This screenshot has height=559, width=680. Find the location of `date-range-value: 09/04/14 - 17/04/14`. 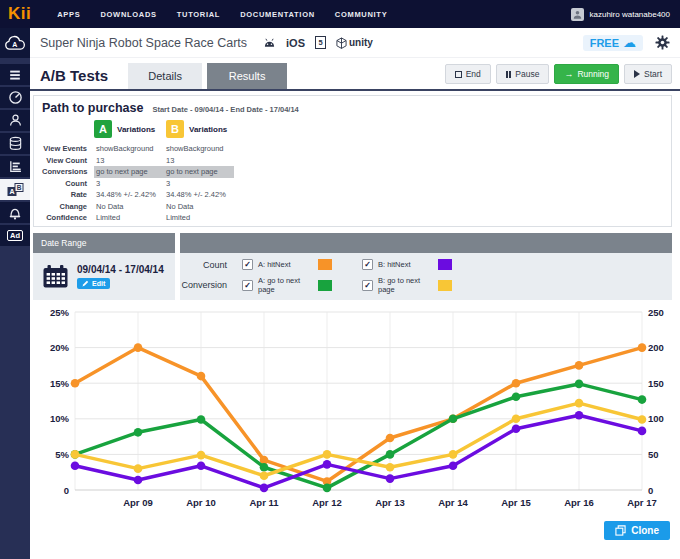

date-range-value: 09/04/14 - 17/04/14 is located at coordinates (120, 270).